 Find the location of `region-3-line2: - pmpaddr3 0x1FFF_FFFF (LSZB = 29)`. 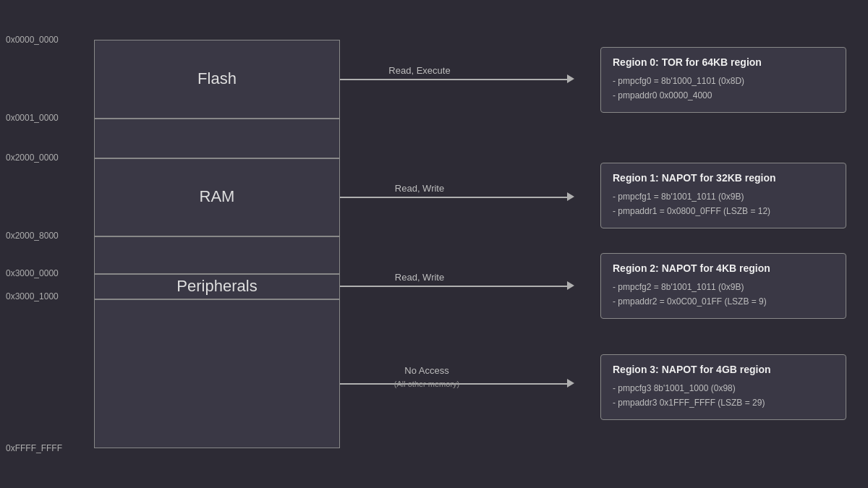

region-3-line2: - pmpaddr3 0x1FFF_FFFF (LSZB = 29) is located at coordinates (723, 403).